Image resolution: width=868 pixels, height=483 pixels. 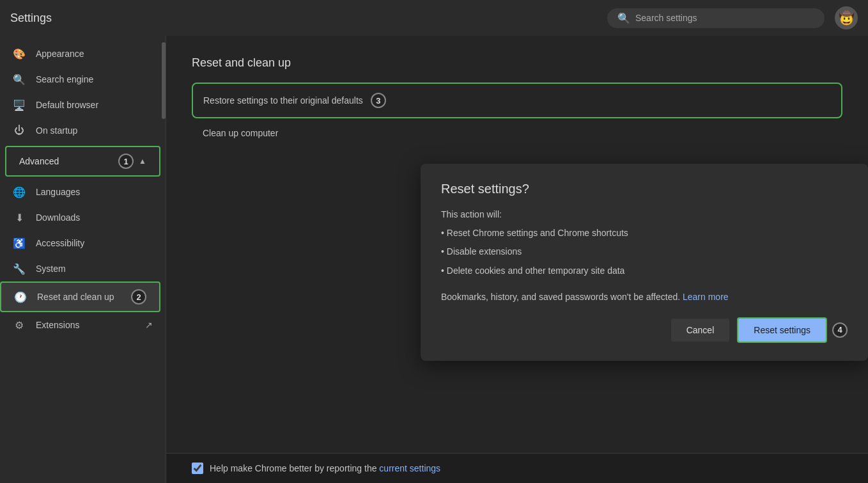 What do you see at coordinates (19, 325) in the screenshot?
I see `extensions-icon: ⚙` at bounding box center [19, 325].